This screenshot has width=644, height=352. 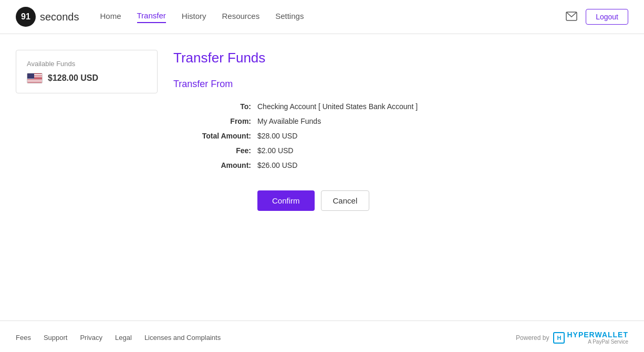 I want to click on hw-box-icon: H, so click(x=559, y=338).